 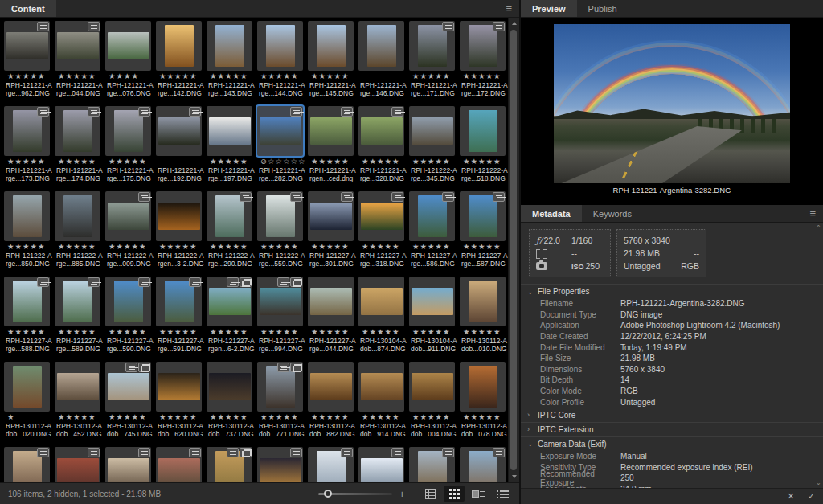 What do you see at coordinates (549, 8) in the screenshot?
I see `tab-preview: Preview` at bounding box center [549, 8].